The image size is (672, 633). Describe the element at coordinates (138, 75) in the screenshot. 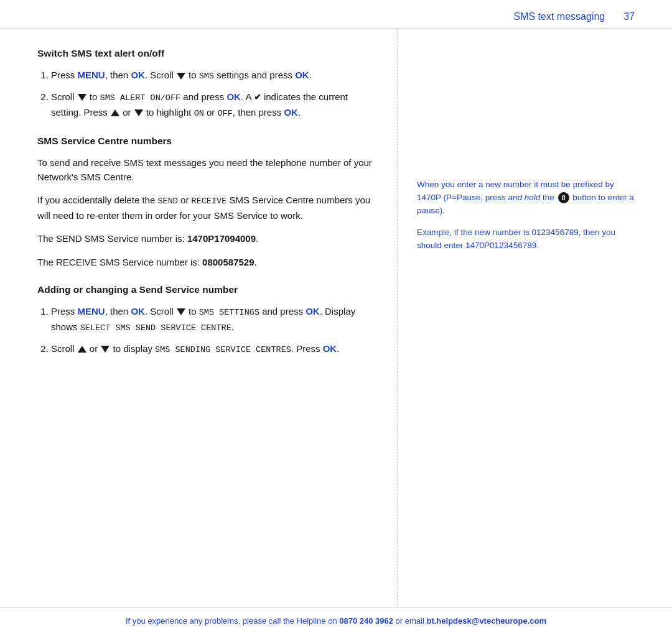

I see `ok-keyword-1: OK` at that location.